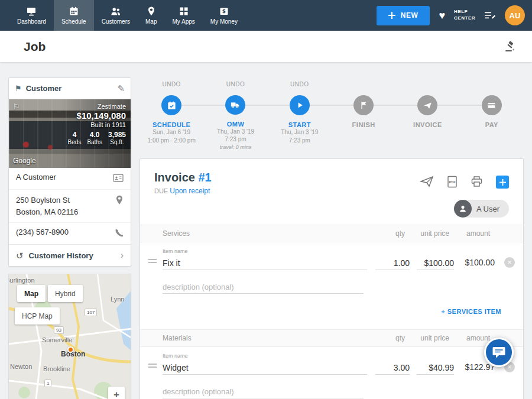 This screenshot has width=532, height=399. What do you see at coordinates (332, 282) in the screenshot?
I see `service-description-row` at bounding box center [332, 282].